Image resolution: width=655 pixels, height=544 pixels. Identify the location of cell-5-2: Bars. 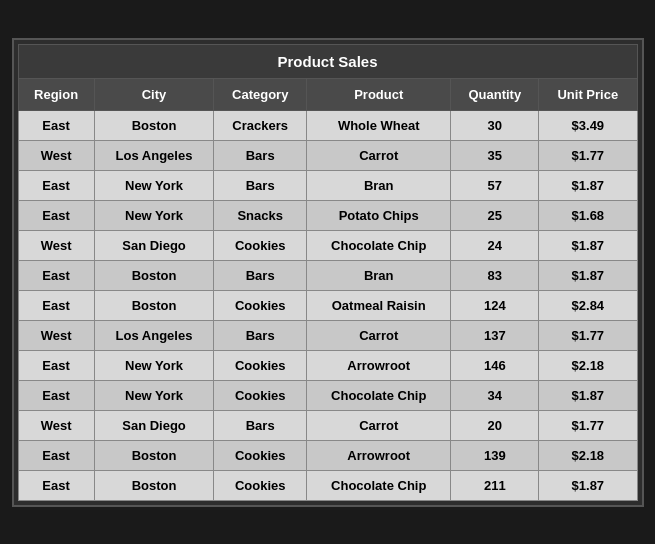
(260, 275).